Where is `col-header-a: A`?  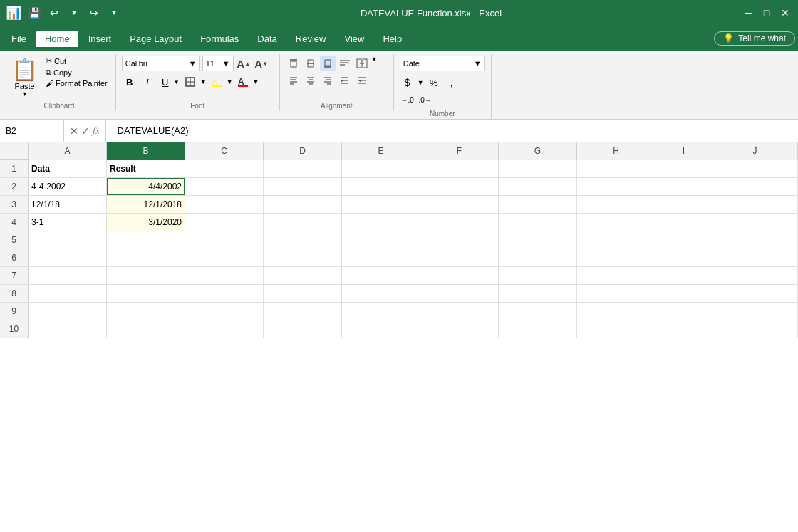
col-header-a: A is located at coordinates (68, 151).